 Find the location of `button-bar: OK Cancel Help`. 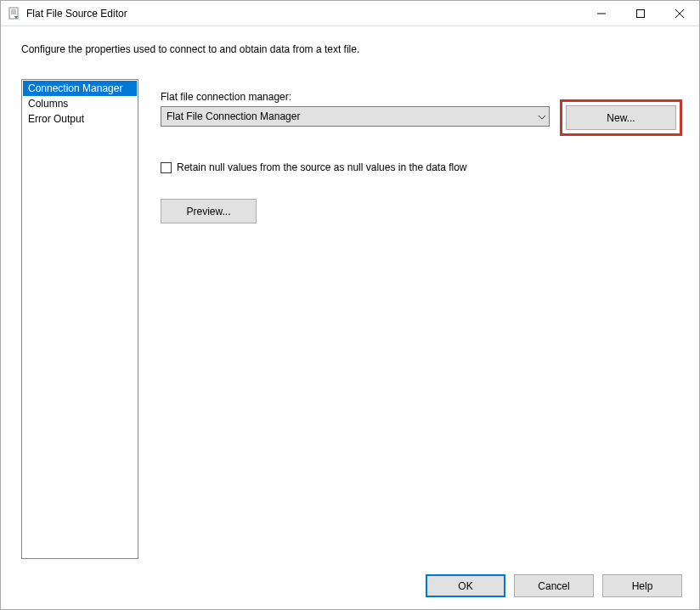

button-bar: OK Cancel Help is located at coordinates (350, 585).